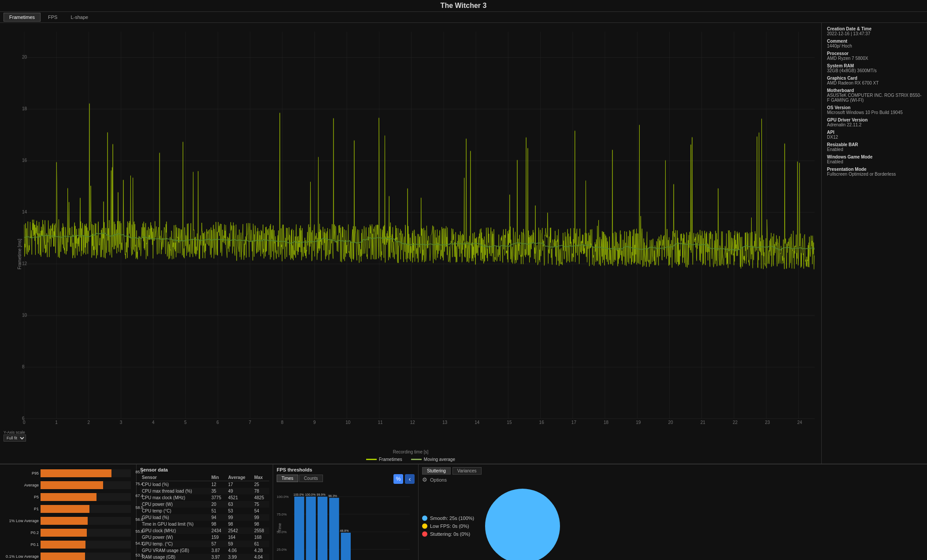 Image resolution: width=927 pixels, height=560 pixels. I want to click on stutter-tab-variances: Variances, so click(467, 471).